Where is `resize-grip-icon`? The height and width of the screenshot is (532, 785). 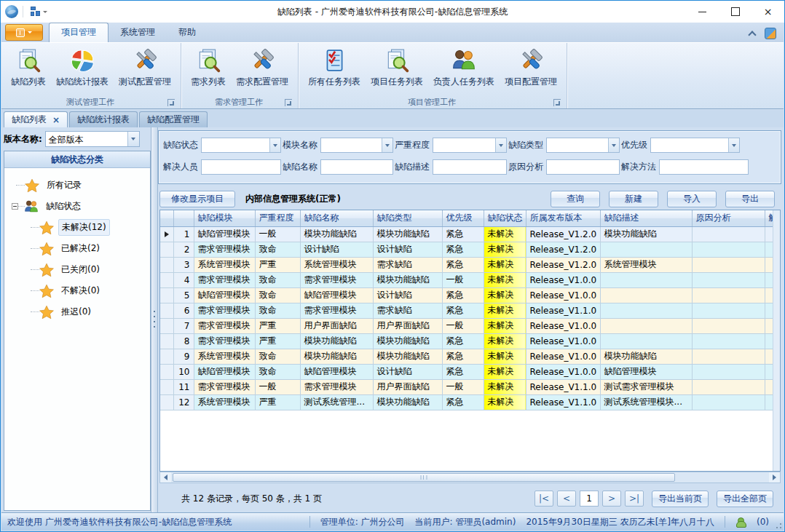 resize-grip-icon is located at coordinates (778, 525).